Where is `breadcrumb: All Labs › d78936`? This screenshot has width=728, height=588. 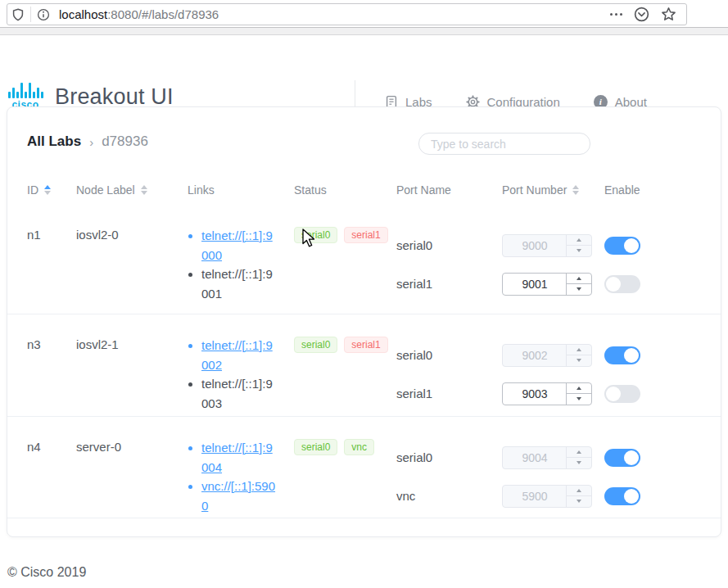 breadcrumb: All Labs › d78936 is located at coordinates (373, 142).